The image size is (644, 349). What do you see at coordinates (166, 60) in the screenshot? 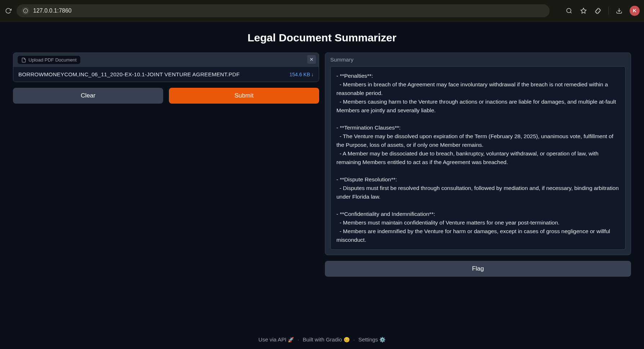
I see `upload-header: Upload PDF Document` at bounding box center [166, 60].